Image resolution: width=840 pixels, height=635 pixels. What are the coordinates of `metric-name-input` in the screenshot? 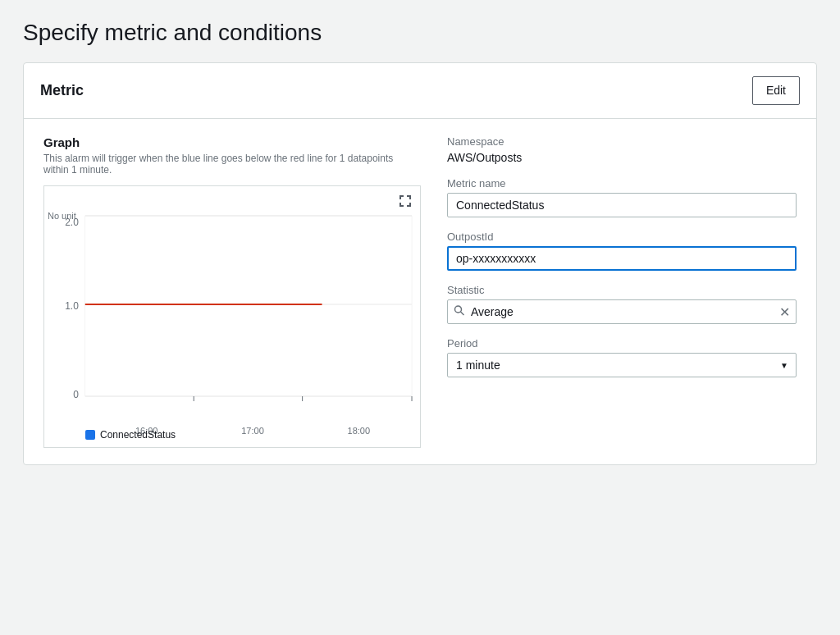 It's located at (622, 205).